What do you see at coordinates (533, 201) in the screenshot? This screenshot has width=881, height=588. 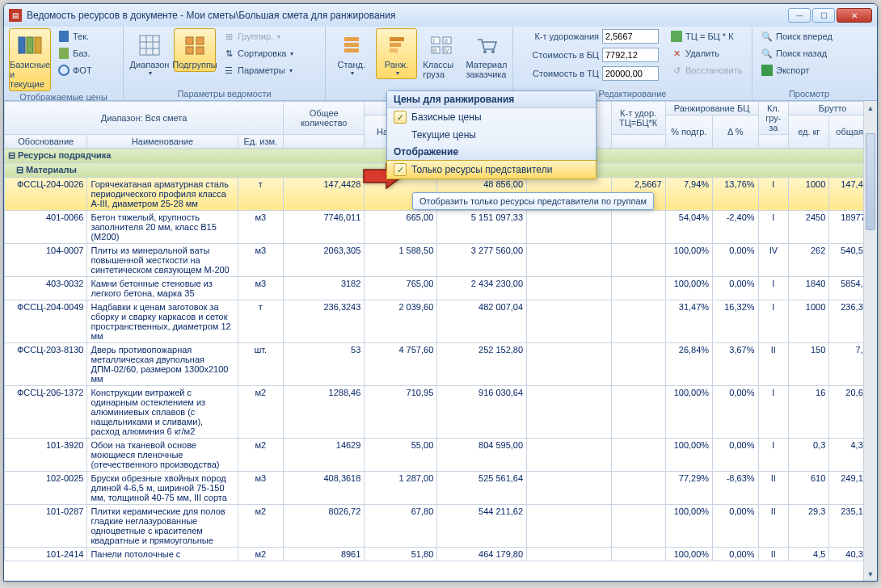 I see `tooltip: Отобразить только ресурсы представители …` at bounding box center [533, 201].